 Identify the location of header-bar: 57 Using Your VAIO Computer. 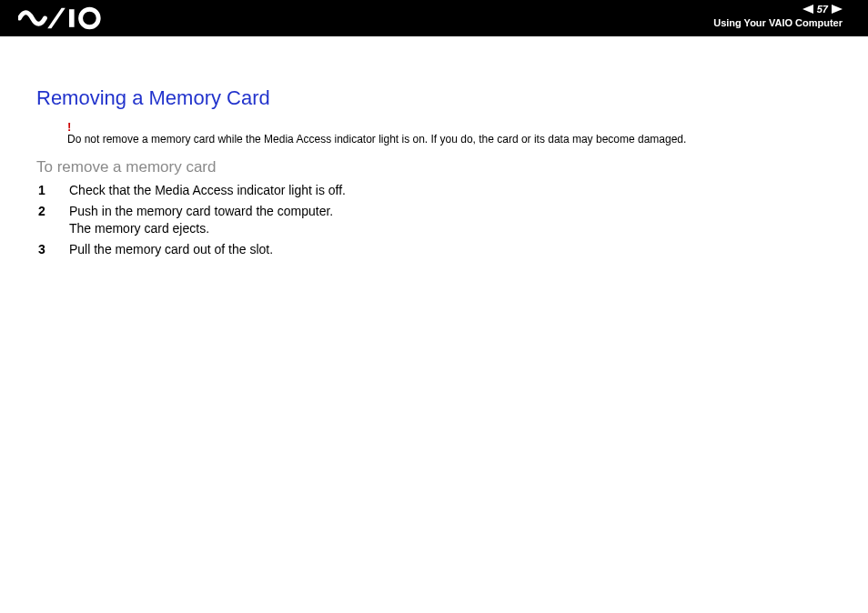
(434, 18).